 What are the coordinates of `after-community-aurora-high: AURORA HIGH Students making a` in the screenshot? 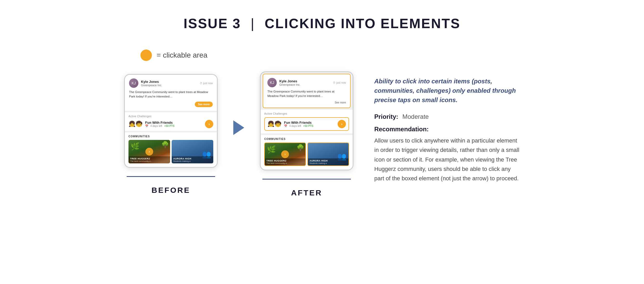 It's located at (328, 154).